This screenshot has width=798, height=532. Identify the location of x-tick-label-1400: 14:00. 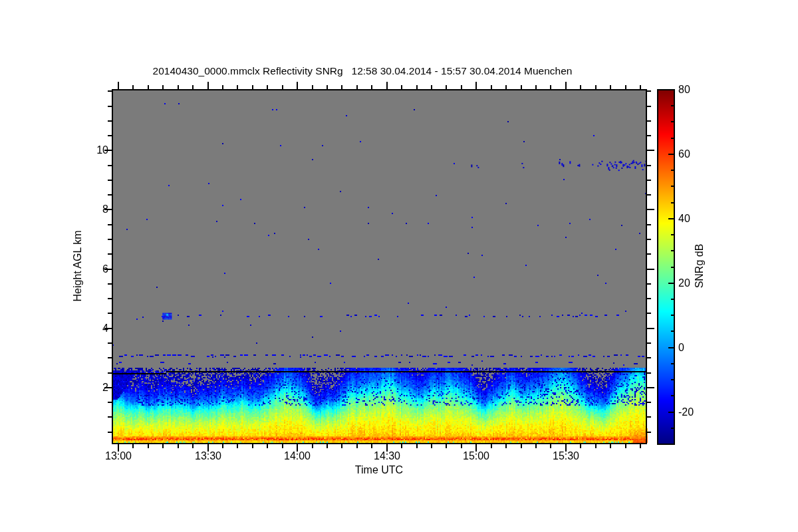
(297, 456).